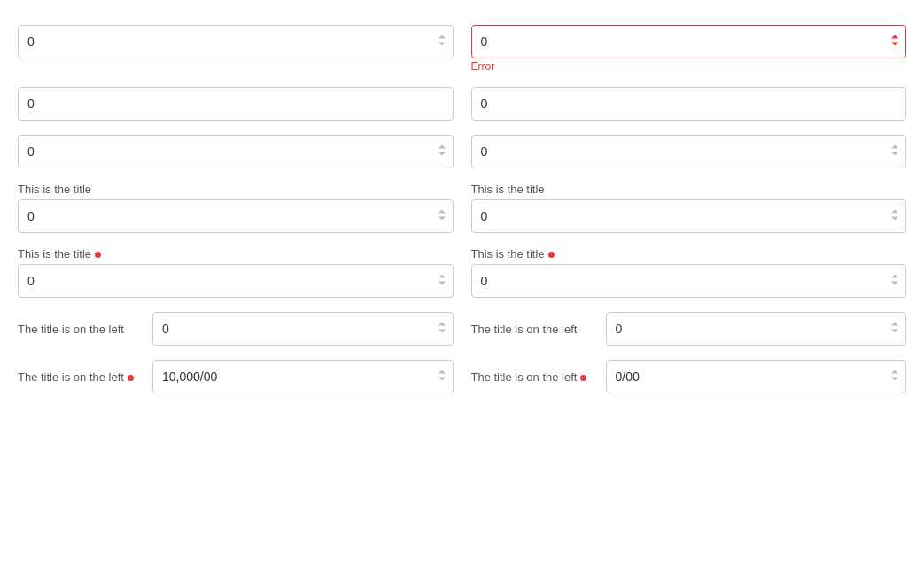 This screenshot has width=924, height=561. Describe the element at coordinates (236, 152) in the screenshot. I see `number-input-col0-row2` at that location.